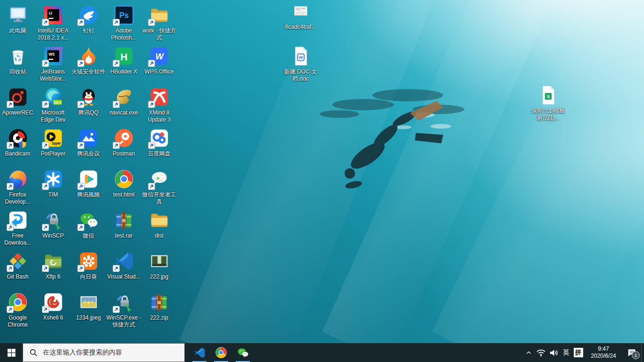 This screenshot has height=362, width=644. I want to click on desktop-icon-wps-office: WWPS Office, so click(159, 60).